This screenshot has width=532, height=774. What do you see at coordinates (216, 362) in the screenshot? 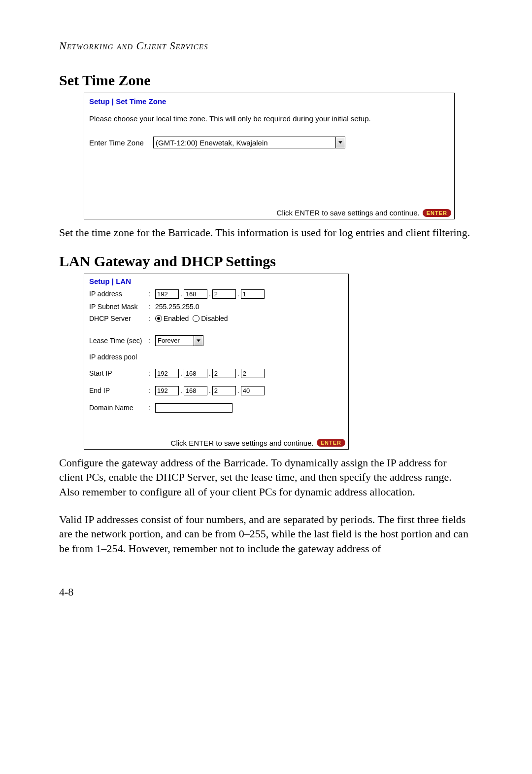
I see `lan-panel: Setup | LAN IP address : 192. 168. 2. 1 …` at bounding box center [216, 362].